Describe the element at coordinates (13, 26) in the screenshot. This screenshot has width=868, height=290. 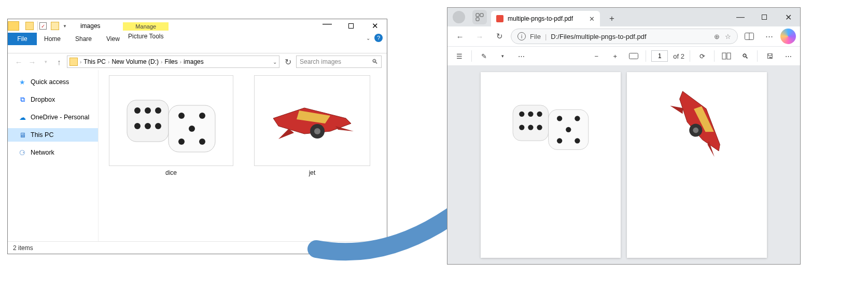
I see `app-folder-icon` at that location.